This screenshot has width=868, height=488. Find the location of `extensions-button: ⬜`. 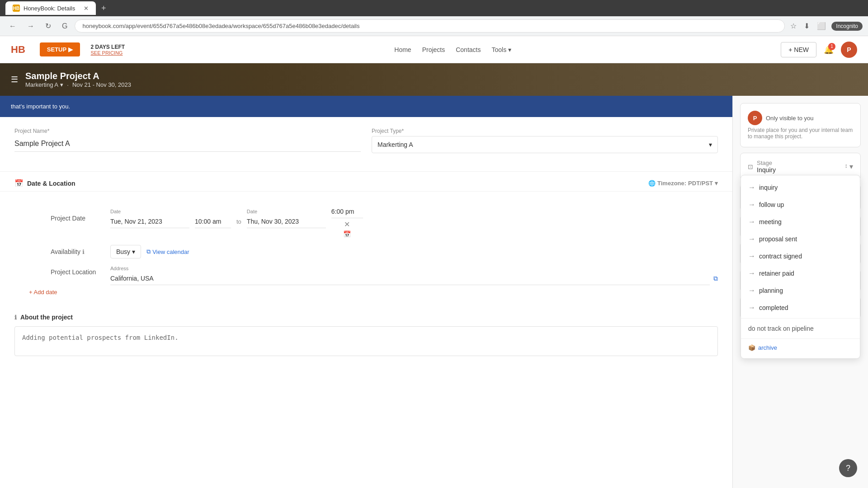

extensions-button: ⬜ is located at coordinates (821, 26).